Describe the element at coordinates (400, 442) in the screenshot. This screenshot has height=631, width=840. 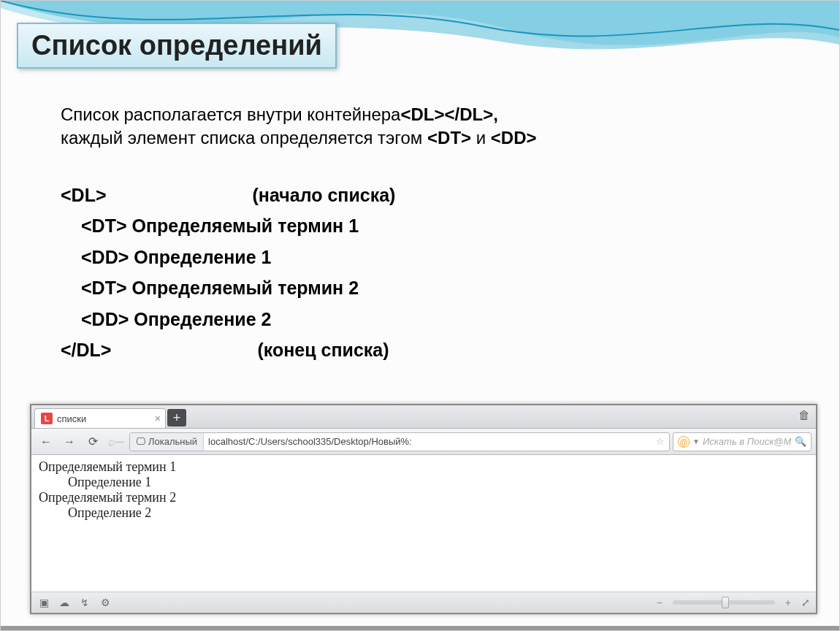
I see `address-bar: 🖵 Локальный localhost/C:/Users/school335…` at that location.